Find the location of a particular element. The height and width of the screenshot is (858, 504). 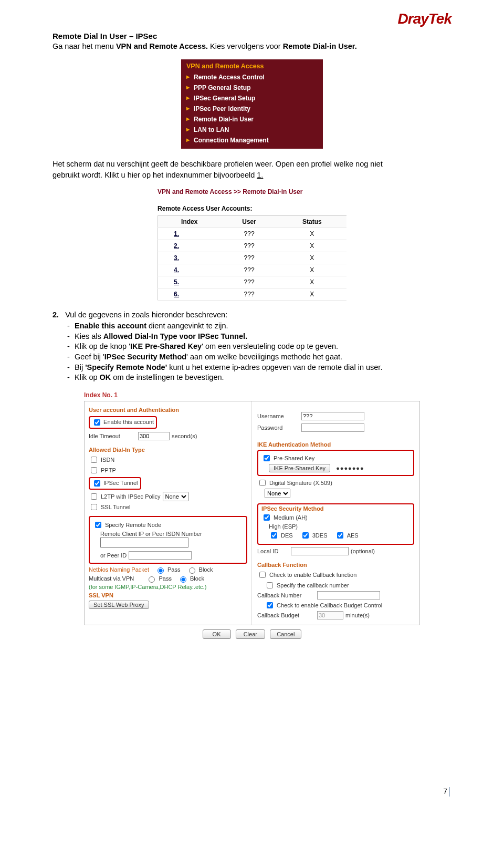

multicast-block-radio is located at coordinates (183, 580).